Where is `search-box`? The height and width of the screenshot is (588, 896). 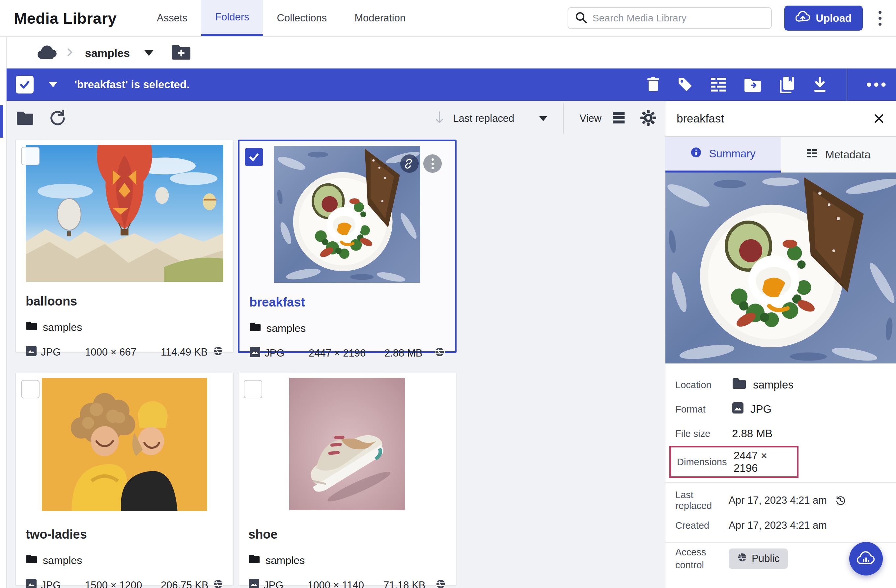 search-box is located at coordinates (670, 18).